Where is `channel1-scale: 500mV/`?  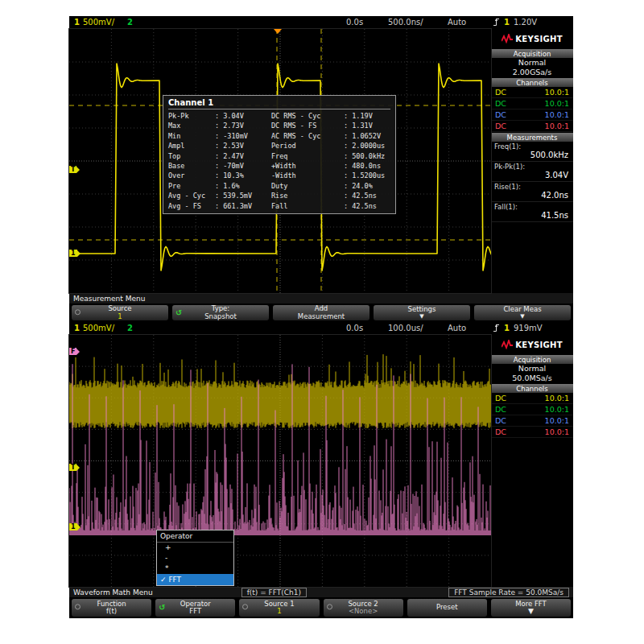
channel1-scale: 500mV/ is located at coordinates (98, 23).